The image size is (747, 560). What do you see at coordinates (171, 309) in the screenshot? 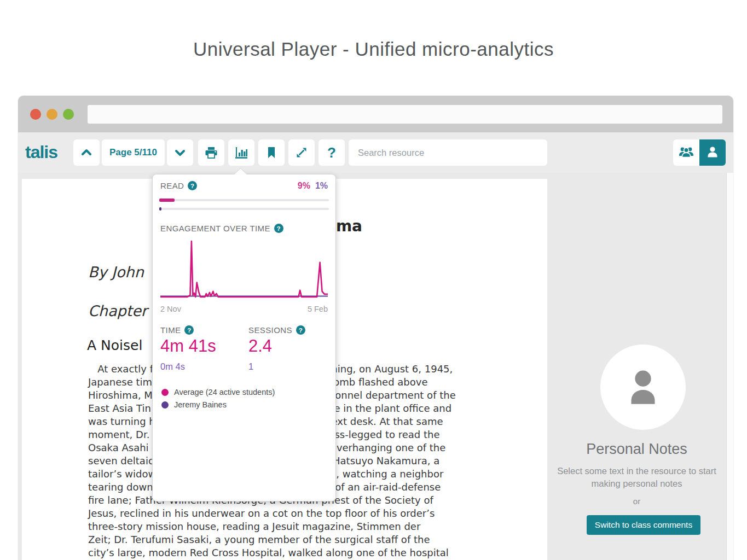
I see `axis-start-label: 2 Nov` at bounding box center [171, 309].